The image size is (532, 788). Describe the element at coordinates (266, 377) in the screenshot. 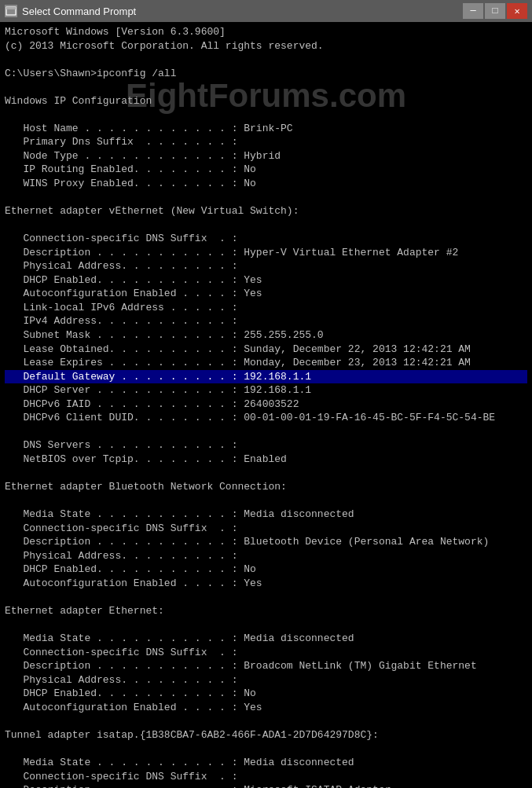

I see `highlighted-line: Default Gateway . . . . . . . . . : 192.…` at that location.